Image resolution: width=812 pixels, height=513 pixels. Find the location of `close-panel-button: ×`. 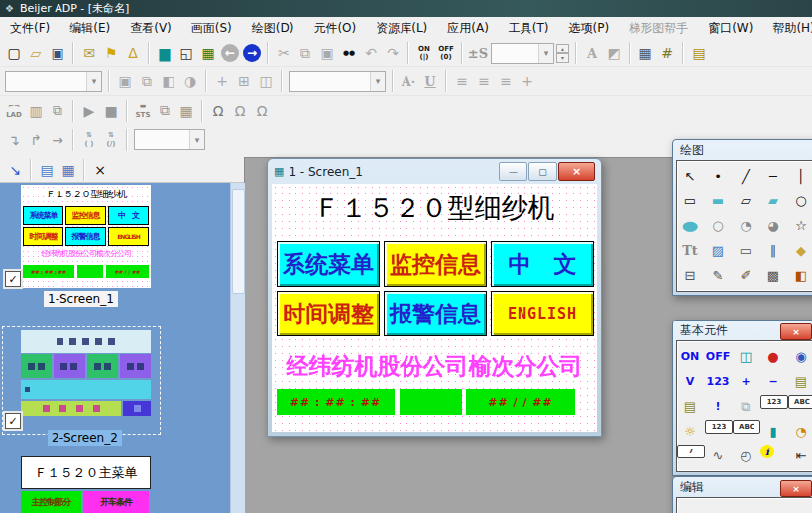

close-panel-button: × is located at coordinates (100, 170).